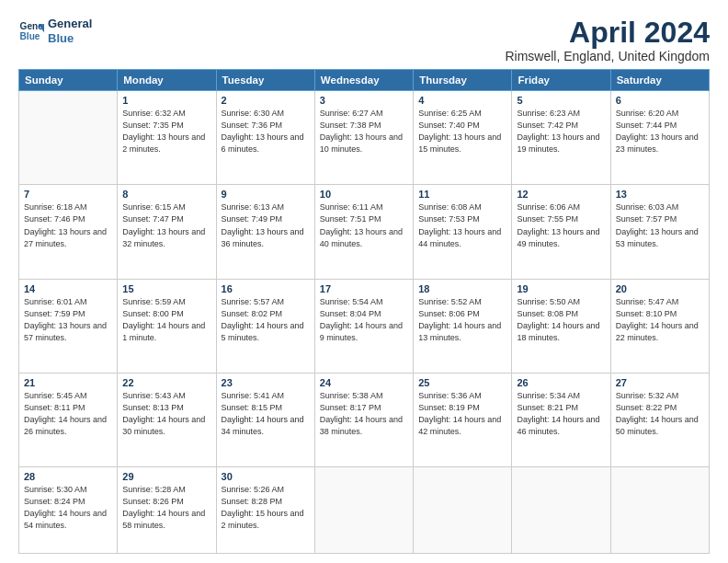 The width and height of the screenshot is (728, 563). I want to click on day-number: 12, so click(561, 194).